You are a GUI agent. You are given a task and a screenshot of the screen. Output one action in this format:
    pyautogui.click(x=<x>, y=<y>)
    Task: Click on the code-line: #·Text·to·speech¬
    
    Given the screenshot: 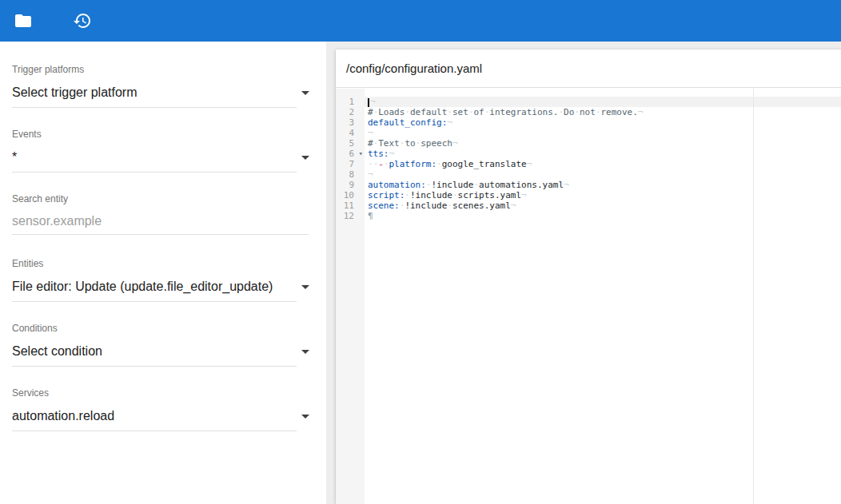 What is the action you would take?
    pyautogui.click(x=603, y=144)
    